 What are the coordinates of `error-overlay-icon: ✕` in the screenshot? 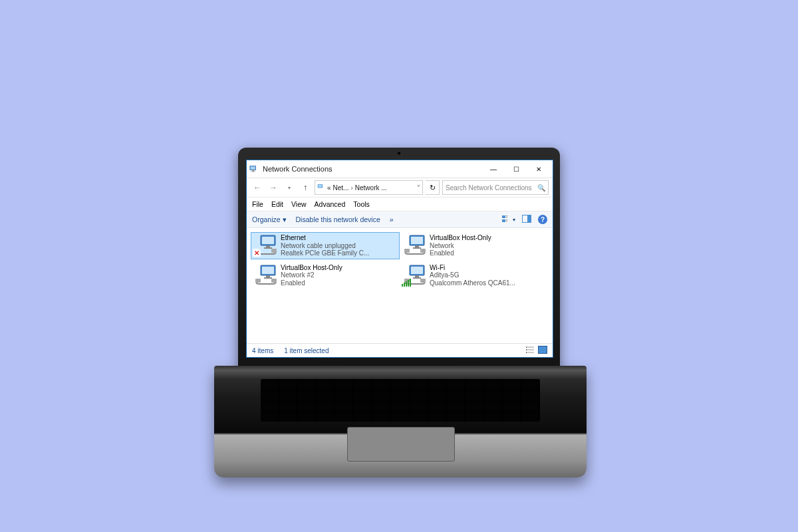 It's located at (257, 253).